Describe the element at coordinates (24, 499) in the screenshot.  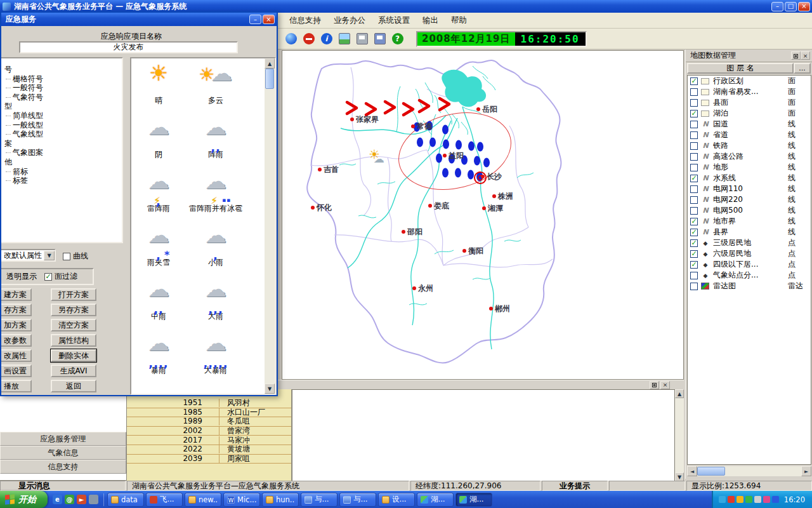
I see `start-button: 开始` at that location.